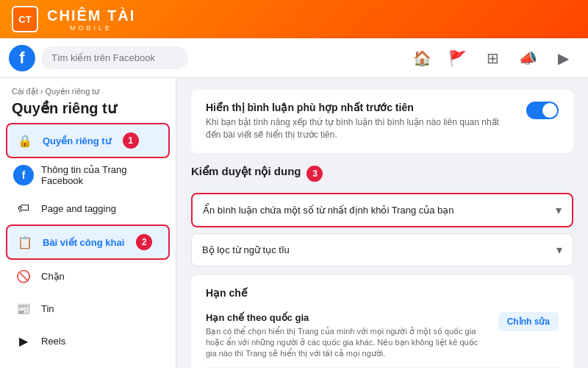  I want to click on video-icon: ▶, so click(563, 58).